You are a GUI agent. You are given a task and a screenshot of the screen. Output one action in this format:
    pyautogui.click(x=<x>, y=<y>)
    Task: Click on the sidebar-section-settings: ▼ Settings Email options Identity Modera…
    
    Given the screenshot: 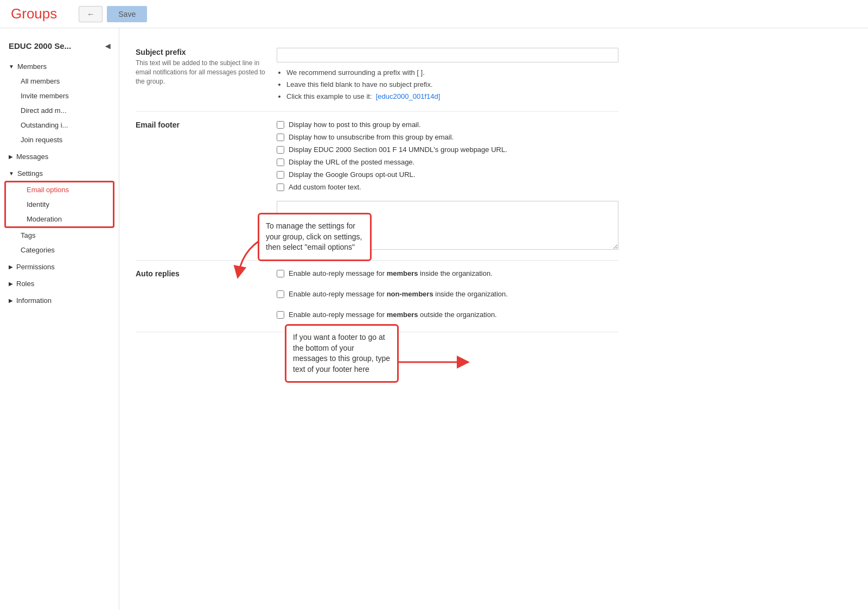 What is the action you would take?
    pyautogui.click(x=60, y=212)
    